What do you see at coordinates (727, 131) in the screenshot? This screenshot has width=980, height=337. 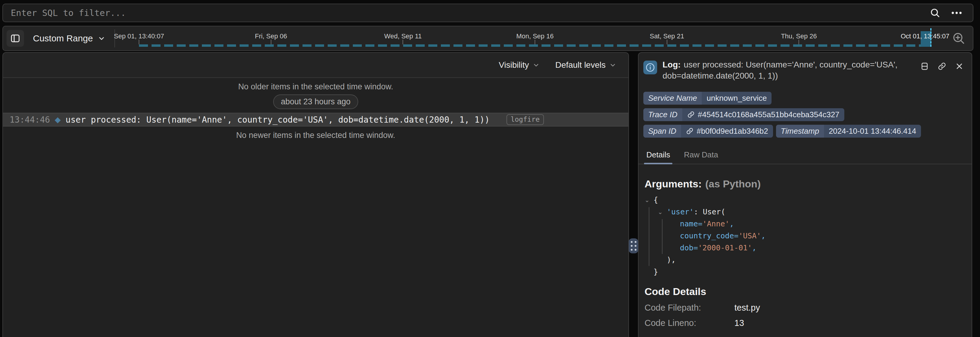 I see `badge-value: #b0f0d9ed1ab346b2` at bounding box center [727, 131].